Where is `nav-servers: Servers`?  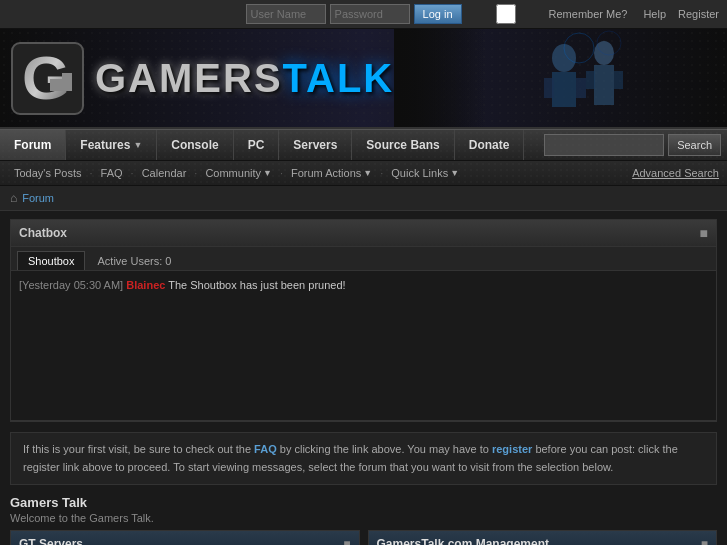
nav-servers: Servers is located at coordinates (316, 145).